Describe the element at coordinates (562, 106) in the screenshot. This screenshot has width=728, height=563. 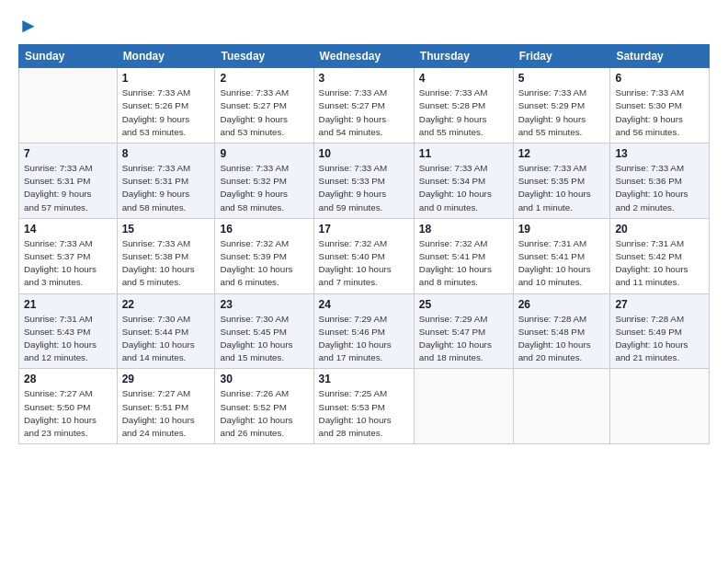
I see `calendar-cell: 5Sunrise: 7:33 AMSunset: 5:29 PMDaylight…` at that location.